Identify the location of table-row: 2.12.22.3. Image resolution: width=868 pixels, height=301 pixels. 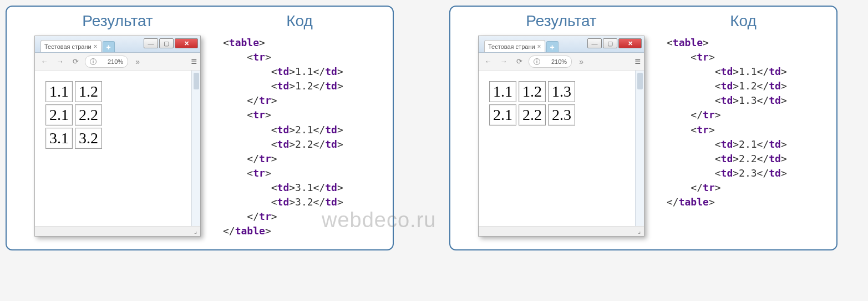
(532, 115).